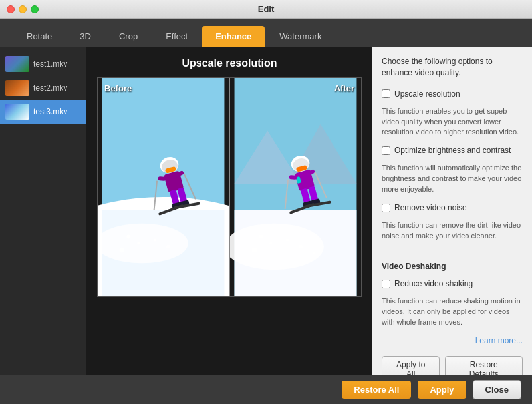 The width and height of the screenshot is (532, 404). What do you see at coordinates (376, 390) in the screenshot?
I see `restore-all-button: Restore All` at bounding box center [376, 390].